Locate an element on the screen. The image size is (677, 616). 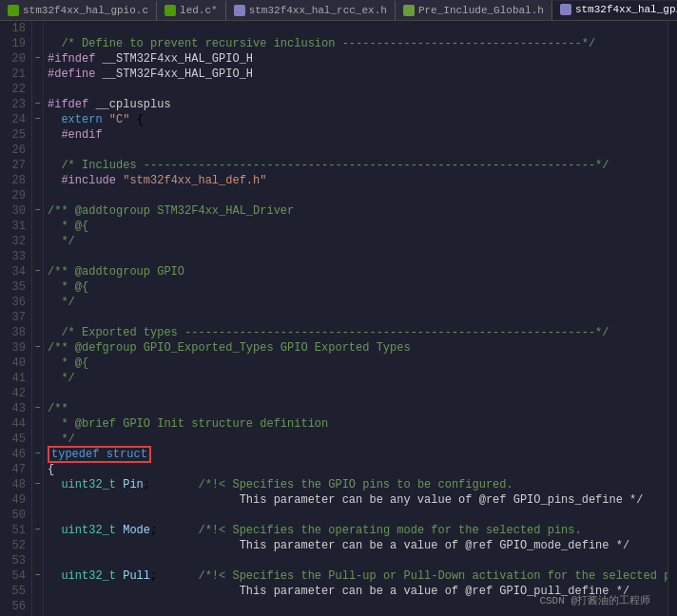
code-line: /** @addtogroup STM32F4xx_HAL_Driver is located at coordinates (358, 211).